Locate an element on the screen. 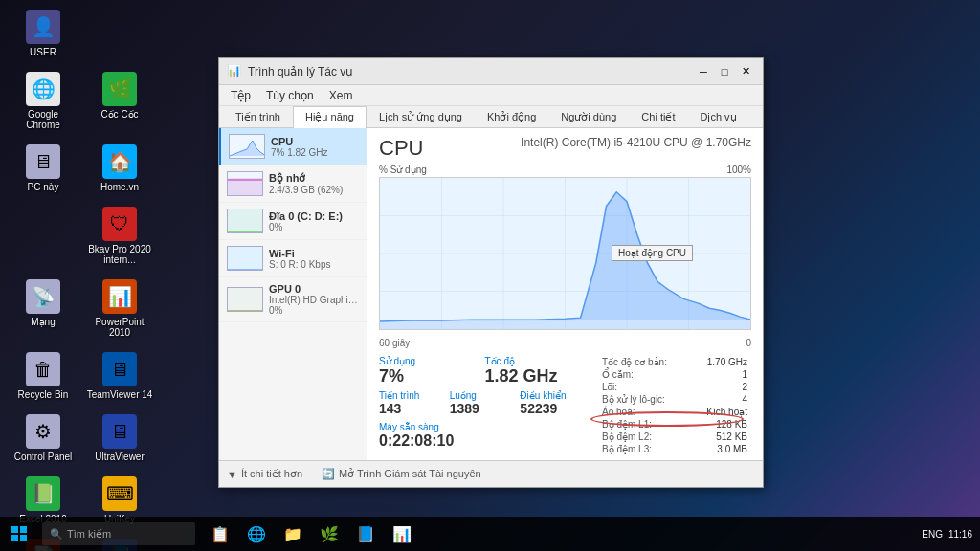 The width and height of the screenshot is (980, 551). menu-view: Xem is located at coordinates (341, 96).